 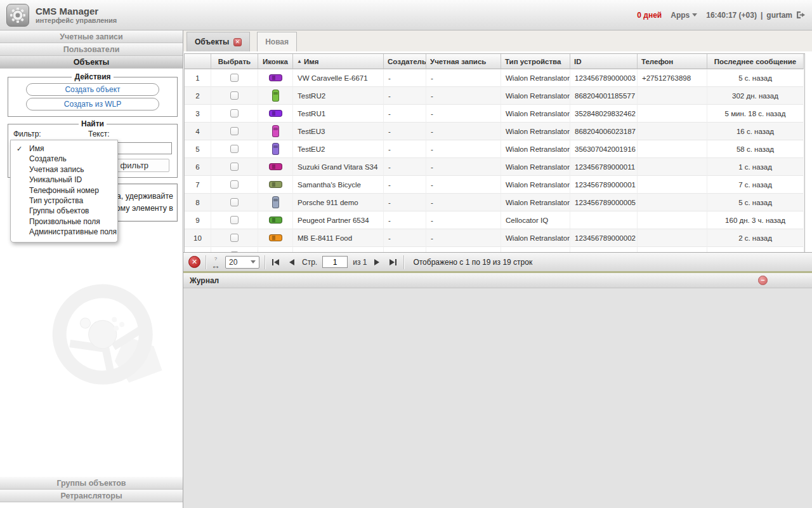 I want to click on filter-option: Административные поля, so click(x=64, y=232).